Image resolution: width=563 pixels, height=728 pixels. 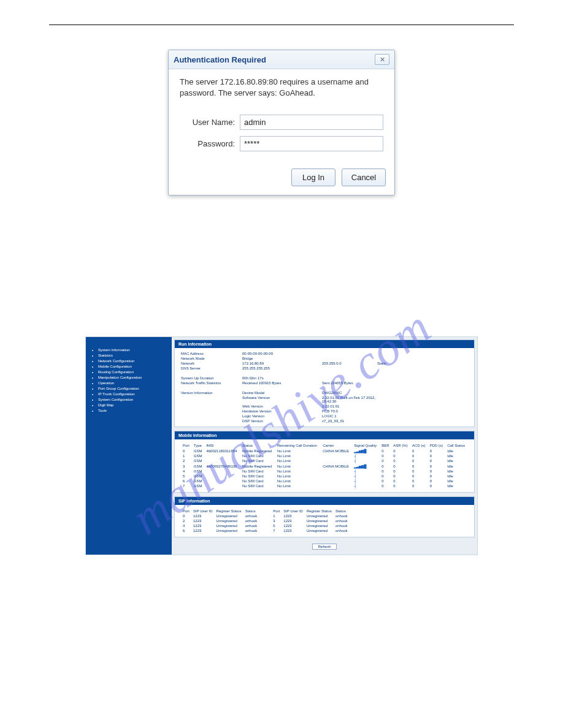 What do you see at coordinates (282, 132) in the screenshot?
I see `auth-form: User Name: Password:` at bounding box center [282, 132].